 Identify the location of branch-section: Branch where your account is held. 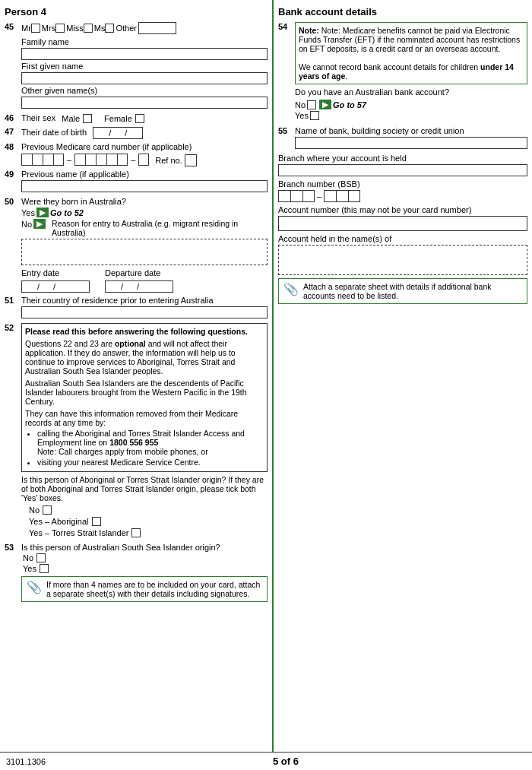
(403, 165).